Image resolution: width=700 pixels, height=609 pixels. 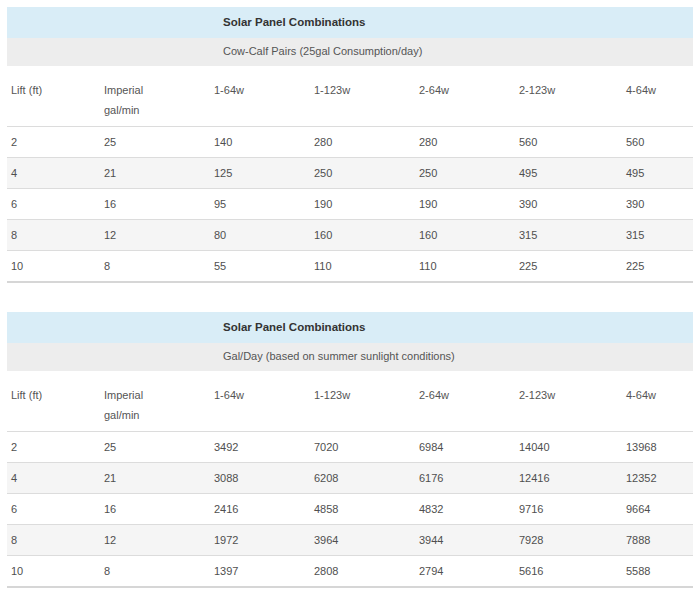 What do you see at coordinates (260, 448) in the screenshot?
I see `table-cell: 3492` at bounding box center [260, 448].